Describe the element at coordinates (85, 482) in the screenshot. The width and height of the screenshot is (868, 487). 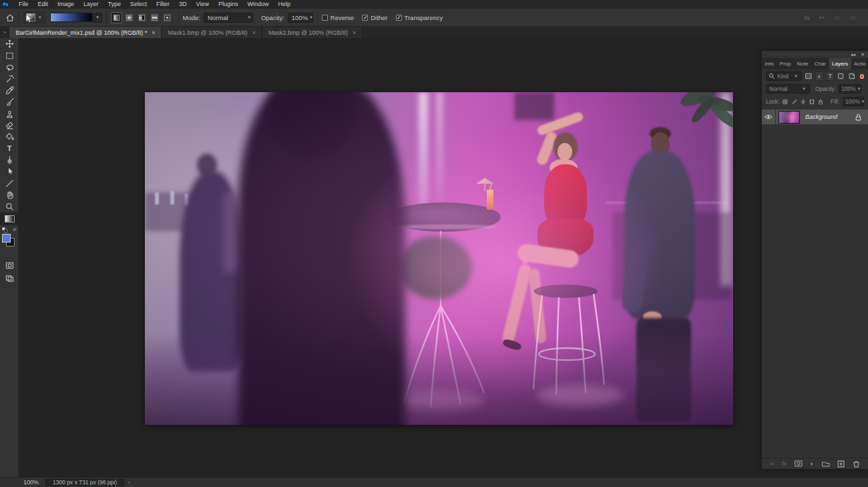
I see `document-info-field: 1300 px x 731 px (96 ppi)` at that location.